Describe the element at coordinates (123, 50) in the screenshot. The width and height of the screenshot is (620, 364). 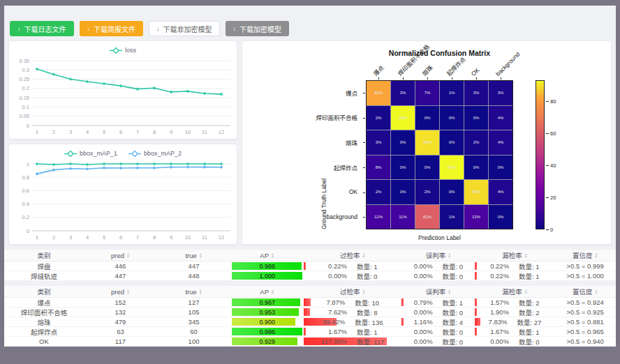
I see `legend-item: loss` at that location.